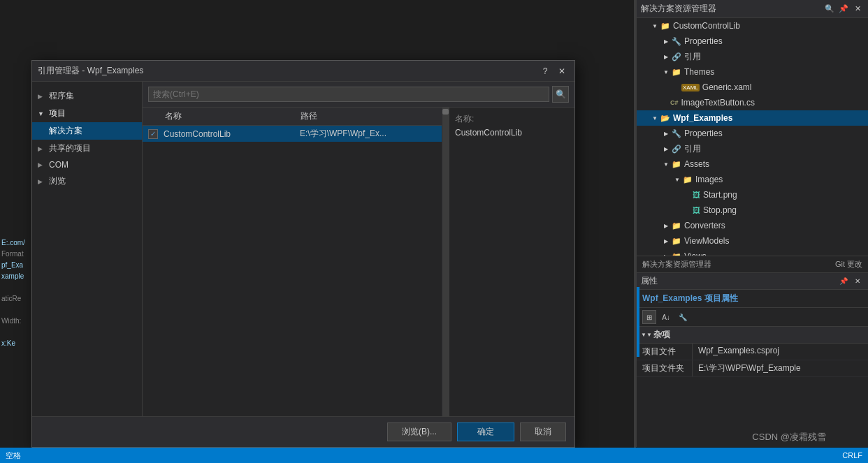  Describe the element at coordinates (718, 103) in the screenshot. I see `tree-label: ImageTextButton.cs` at that location.